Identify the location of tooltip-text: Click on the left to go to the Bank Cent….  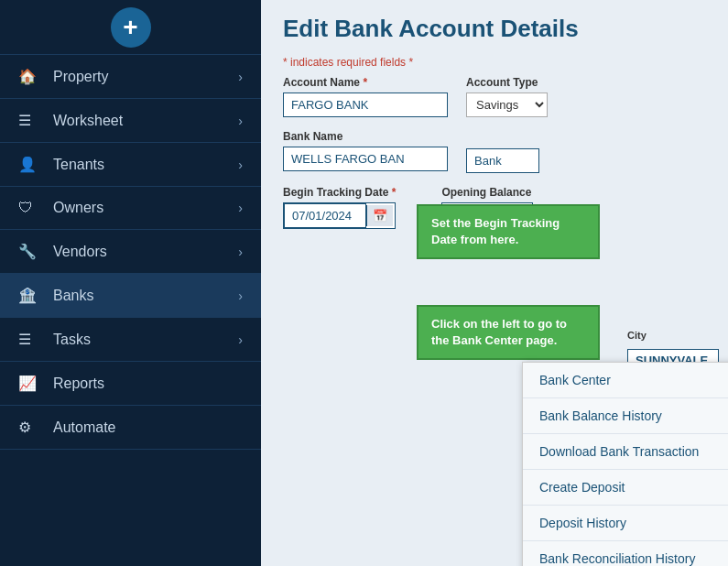
(499, 332).